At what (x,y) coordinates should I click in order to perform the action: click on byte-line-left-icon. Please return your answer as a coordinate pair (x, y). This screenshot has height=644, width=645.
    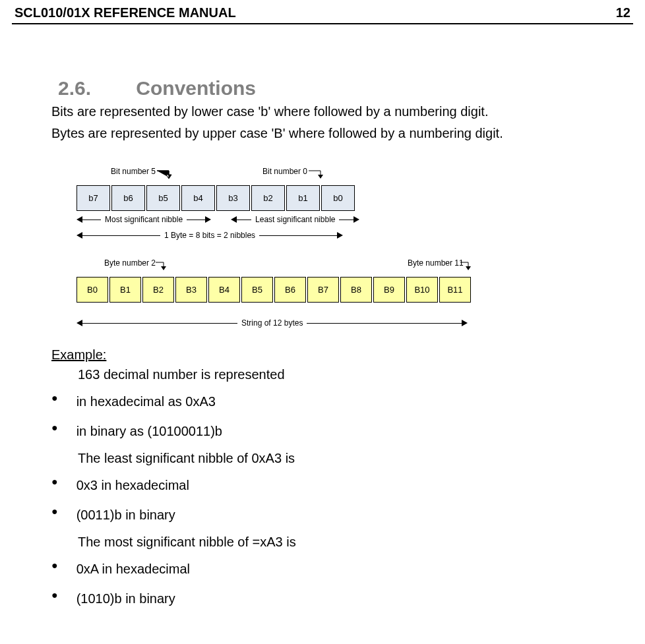
    Looking at the image, I should click on (119, 235).